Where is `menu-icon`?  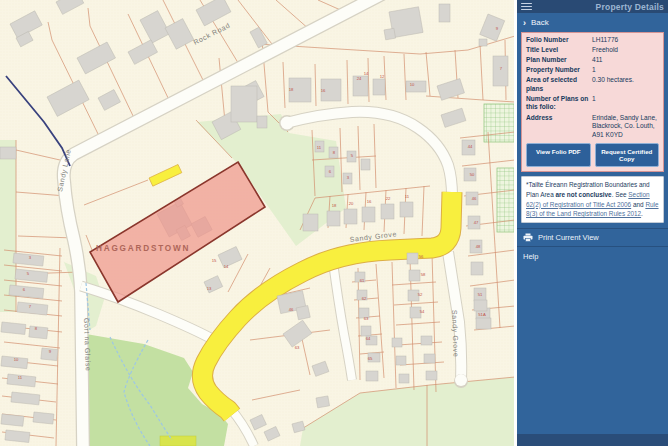
menu-icon is located at coordinates (526, 7).